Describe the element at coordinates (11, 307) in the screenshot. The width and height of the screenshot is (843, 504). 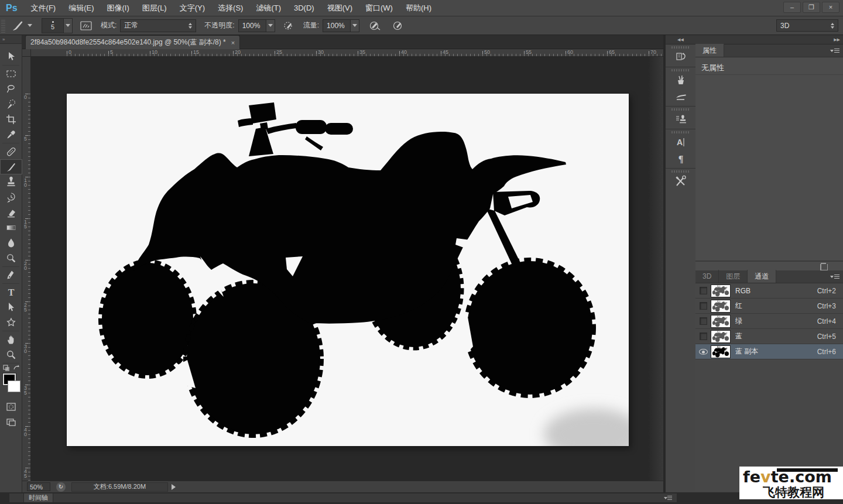
I see `tool-path-select` at that location.